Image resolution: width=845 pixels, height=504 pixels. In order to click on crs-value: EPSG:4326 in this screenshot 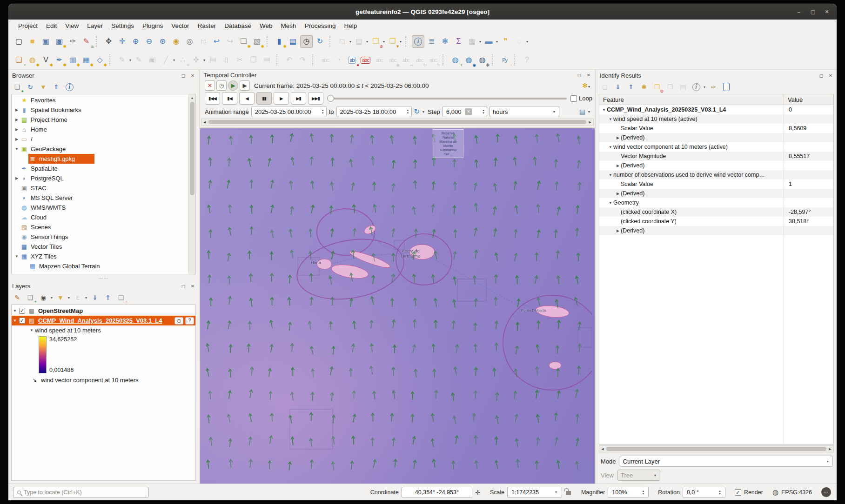, I will do `click(797, 492)`.